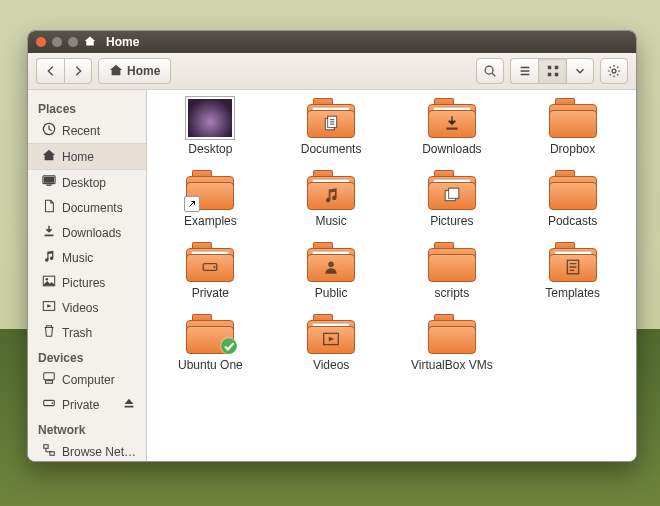 Image resolution: width=660 pixels, height=506 pixels. What do you see at coordinates (452, 196) in the screenshot?
I see `pictures-icon` at bounding box center [452, 196].